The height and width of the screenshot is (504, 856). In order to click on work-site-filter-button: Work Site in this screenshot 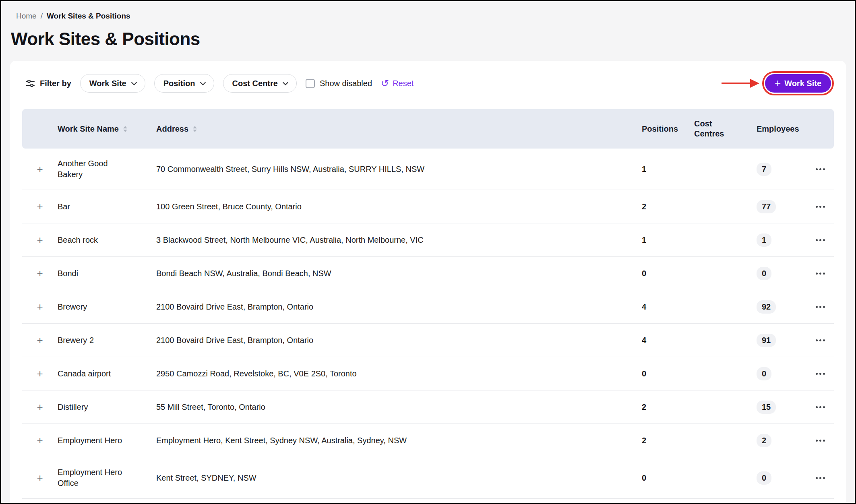, I will do `click(113, 83)`.